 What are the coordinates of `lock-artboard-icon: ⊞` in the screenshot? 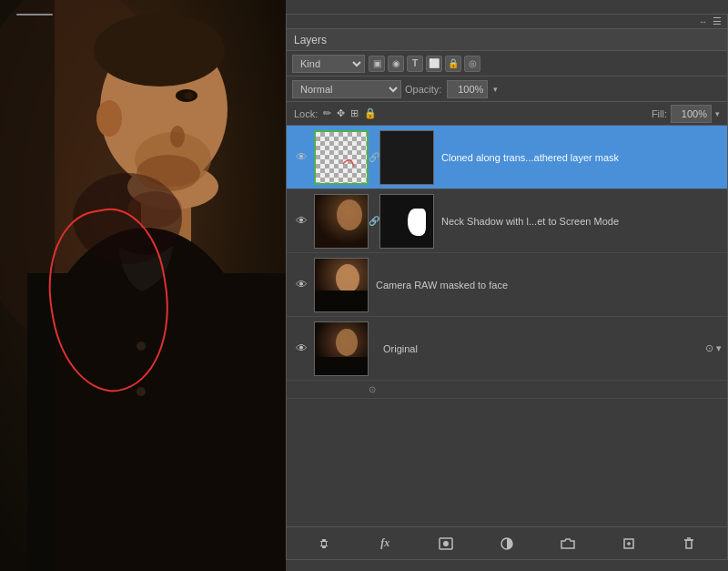 It's located at (355, 113).